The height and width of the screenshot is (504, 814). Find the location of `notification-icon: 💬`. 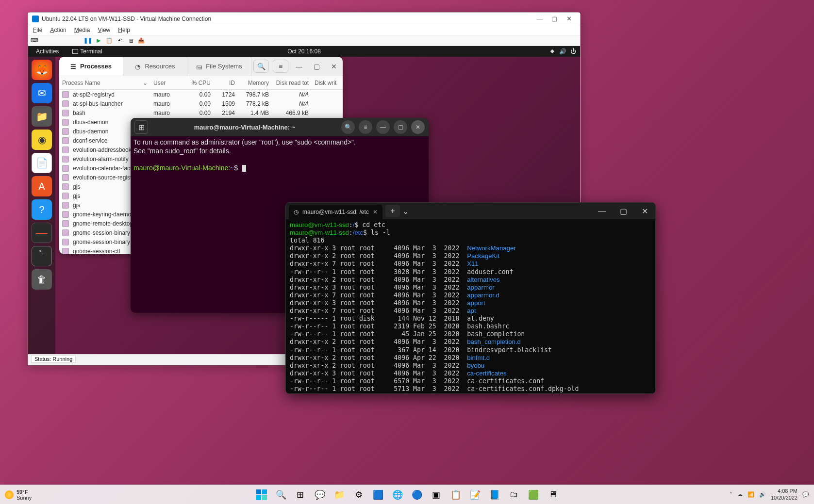

notification-icon: 💬 is located at coordinates (806, 495).